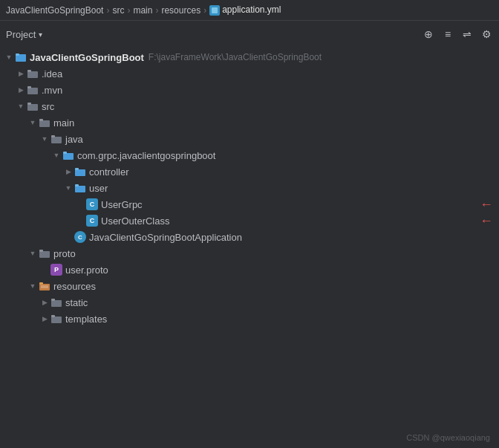 The height and width of the screenshot is (448, 499). What do you see at coordinates (87, 270) in the screenshot?
I see `userproto-label: user.proto` at bounding box center [87, 270].